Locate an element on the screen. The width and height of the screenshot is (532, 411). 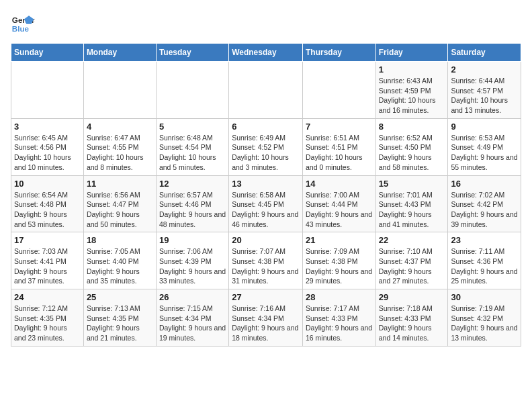
calendar-cell: 3Sunrise: 6:45 AM Sunset: 4:56 PM Daylig… is located at coordinates (48, 146).